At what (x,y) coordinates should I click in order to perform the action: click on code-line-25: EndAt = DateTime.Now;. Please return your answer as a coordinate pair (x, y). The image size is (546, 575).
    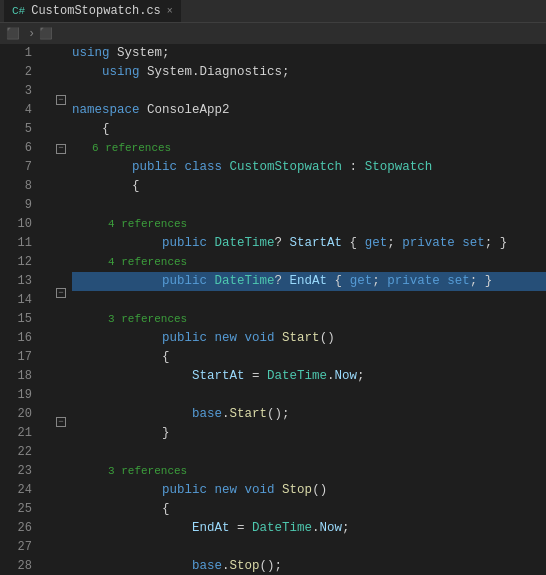
    Looking at the image, I should click on (309, 528).